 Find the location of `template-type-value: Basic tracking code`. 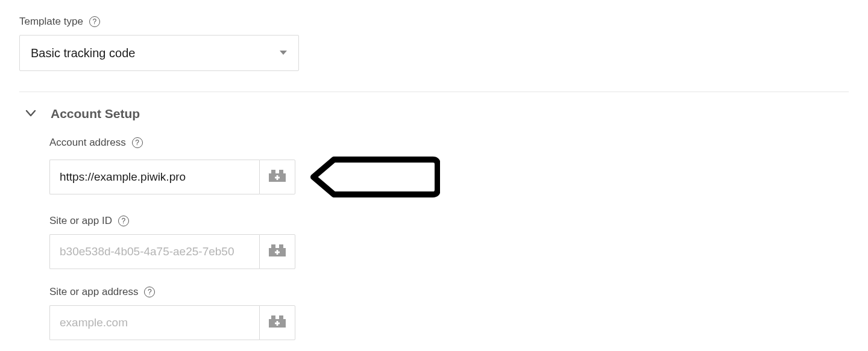

template-type-value: Basic tracking code is located at coordinates (83, 53).